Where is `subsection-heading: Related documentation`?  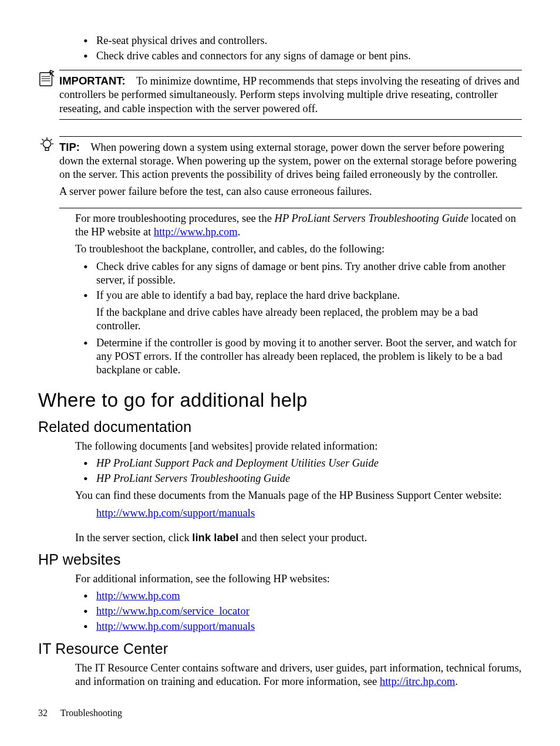 subsection-heading: Related documentation is located at coordinates (280, 427).